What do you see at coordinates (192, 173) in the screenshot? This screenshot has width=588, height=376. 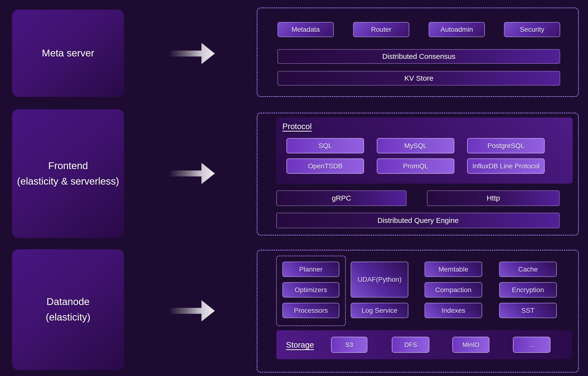 I see `arrow-frontend-icon` at bounding box center [192, 173].